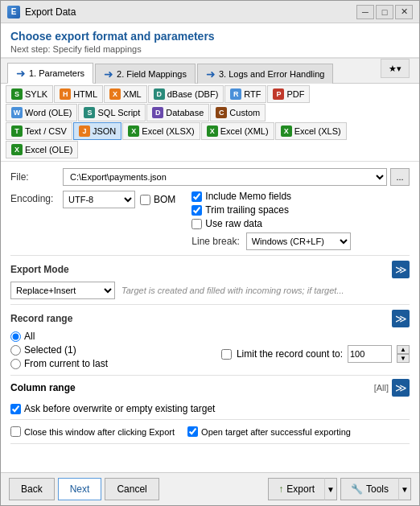 The width and height of the screenshot is (420, 506). What do you see at coordinates (315, 347) in the screenshot?
I see `limit-section: Limit the record count to: ▲ ▼` at bounding box center [315, 347].